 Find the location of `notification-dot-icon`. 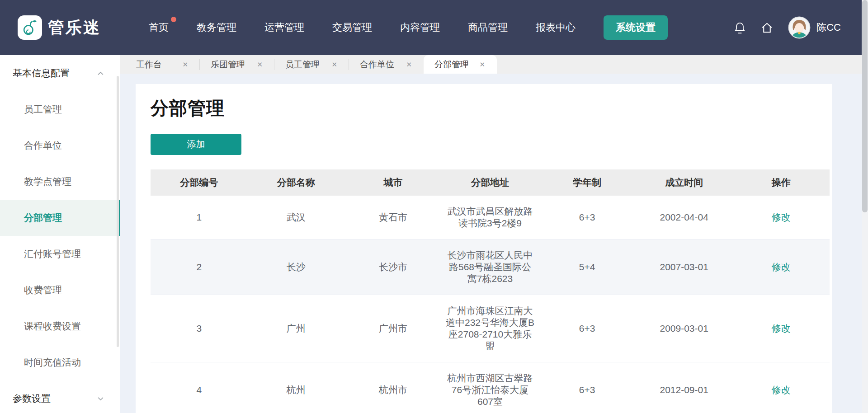

notification-dot-icon is located at coordinates (174, 19).